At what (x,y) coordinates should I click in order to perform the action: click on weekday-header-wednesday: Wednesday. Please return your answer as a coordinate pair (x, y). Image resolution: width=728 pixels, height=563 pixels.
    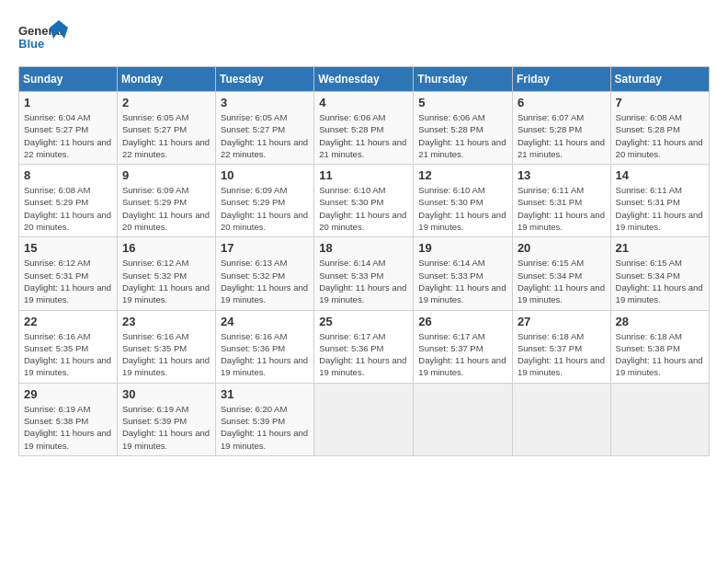
    Looking at the image, I should click on (364, 79).